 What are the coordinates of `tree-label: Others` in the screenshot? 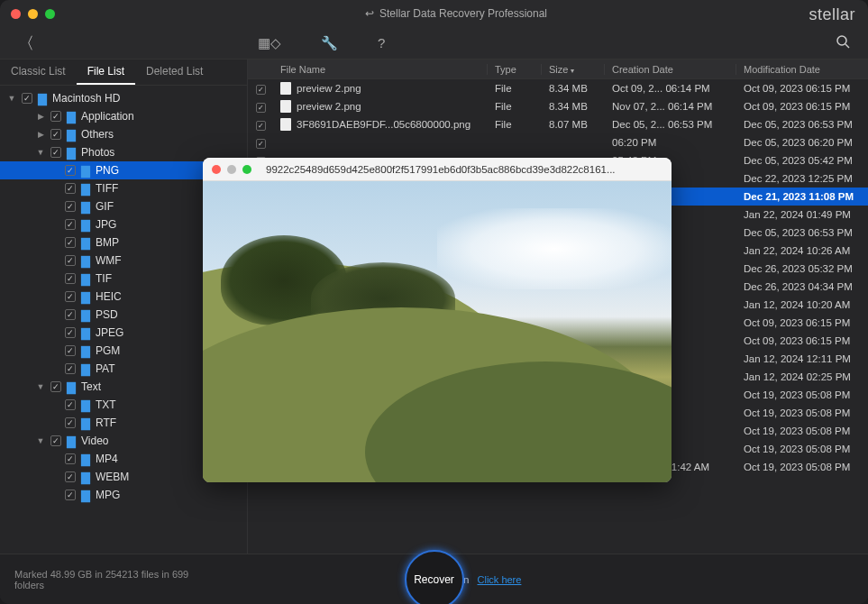 It's located at (97, 134).